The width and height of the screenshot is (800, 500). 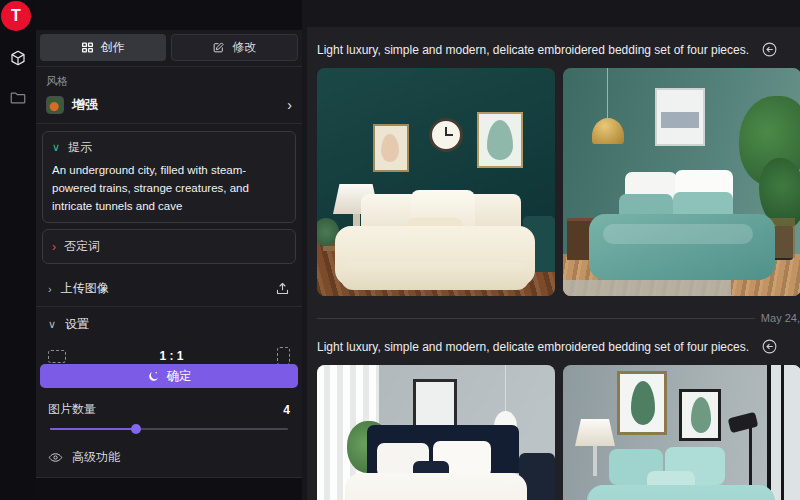 I want to click on tab-modify-label: 修改, so click(x=244, y=48).